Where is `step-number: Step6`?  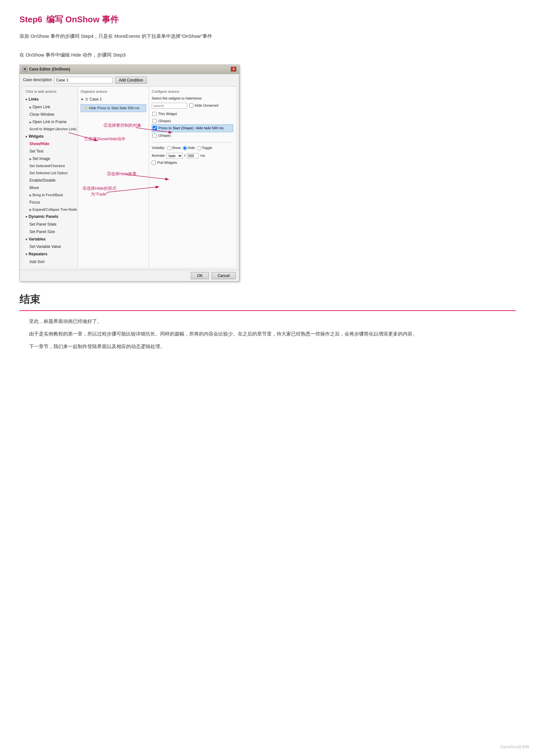 step-number: Step6 is located at coordinates (31, 20).